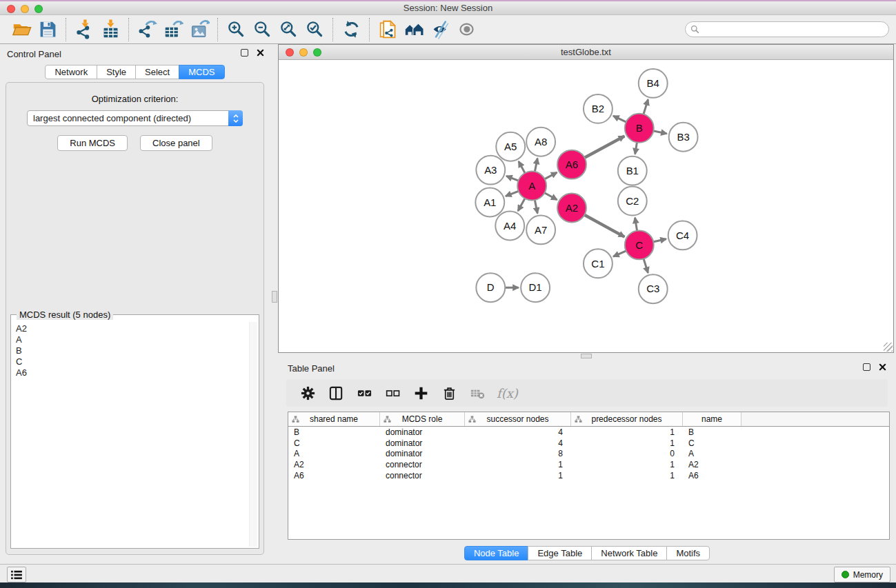 The width and height of the screenshot is (896, 588). What do you see at coordinates (414, 30) in the screenshot?
I see `welcome-screen-button` at bounding box center [414, 30].